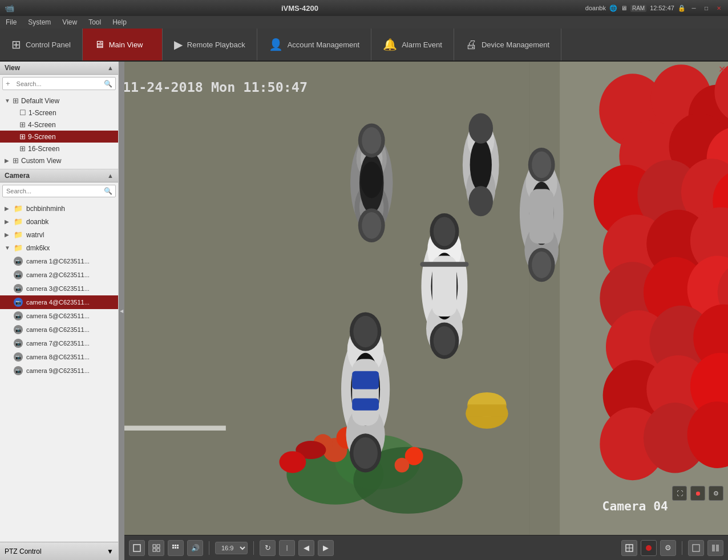  What do you see at coordinates (23, 137) in the screenshot?
I see `screen9-icon: ⊞` at bounding box center [23, 137].